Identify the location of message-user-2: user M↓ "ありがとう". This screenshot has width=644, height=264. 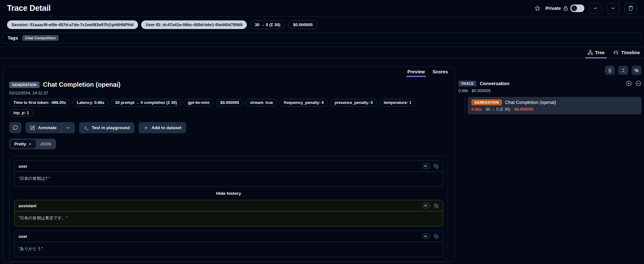
(229, 244).